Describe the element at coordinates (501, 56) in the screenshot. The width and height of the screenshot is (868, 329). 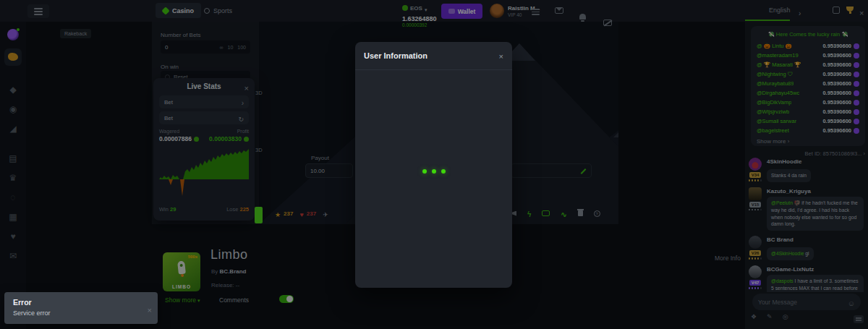
I see `modal-close-icon` at that location.